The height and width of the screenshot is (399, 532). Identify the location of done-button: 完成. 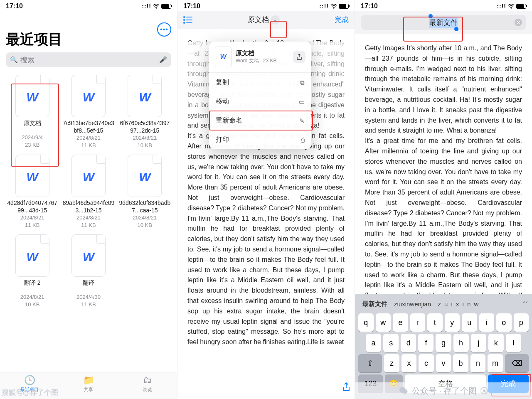
(342, 20).